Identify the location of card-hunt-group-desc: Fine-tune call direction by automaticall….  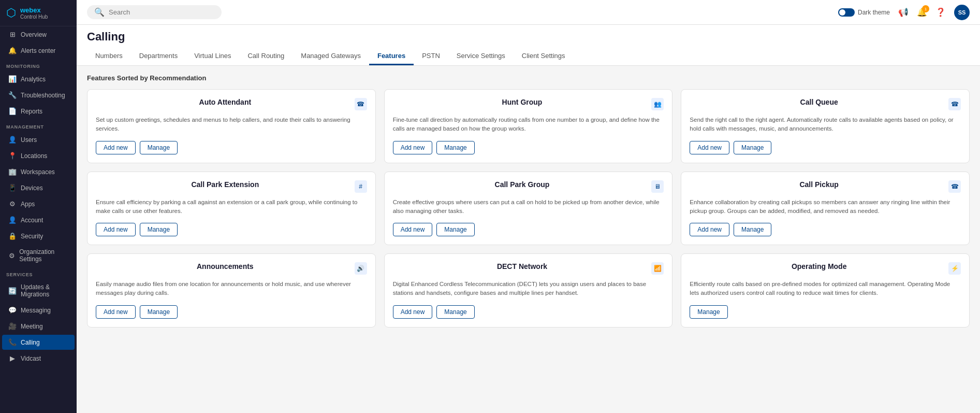
(529, 124).